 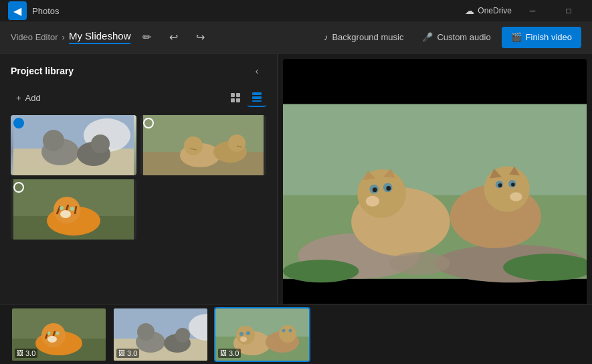 What do you see at coordinates (542, 37) in the screenshot?
I see `finish-video-button: 🎬 Finish video` at bounding box center [542, 37].